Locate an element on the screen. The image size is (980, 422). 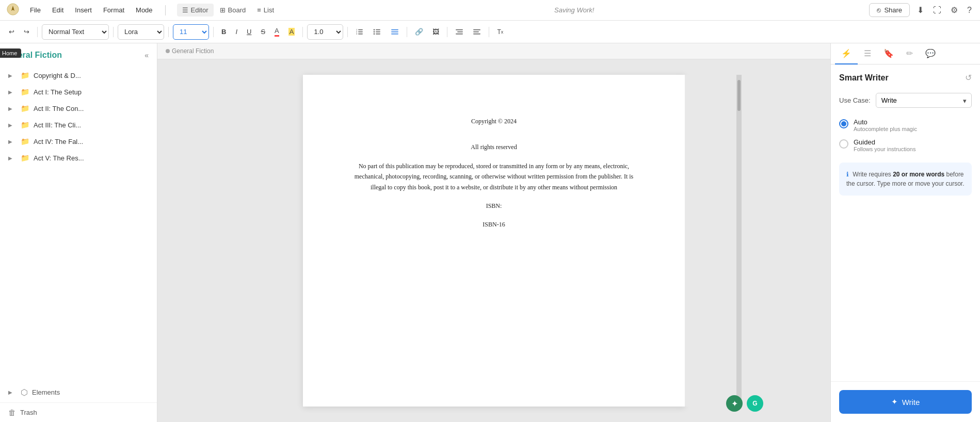
smart-writer-title: Smart Writer is located at coordinates (864, 78).